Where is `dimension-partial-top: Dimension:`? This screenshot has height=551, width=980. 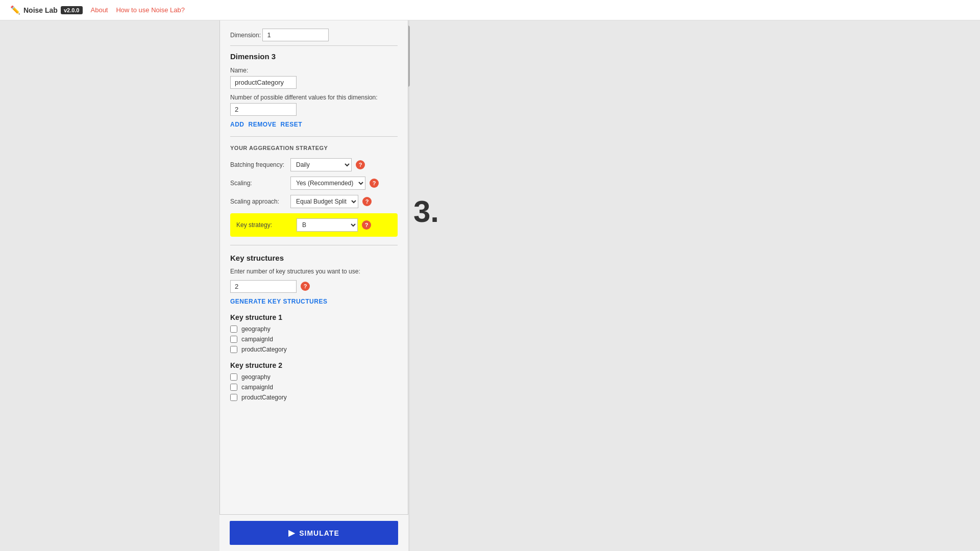
dimension-partial-top: Dimension: is located at coordinates (314, 37).